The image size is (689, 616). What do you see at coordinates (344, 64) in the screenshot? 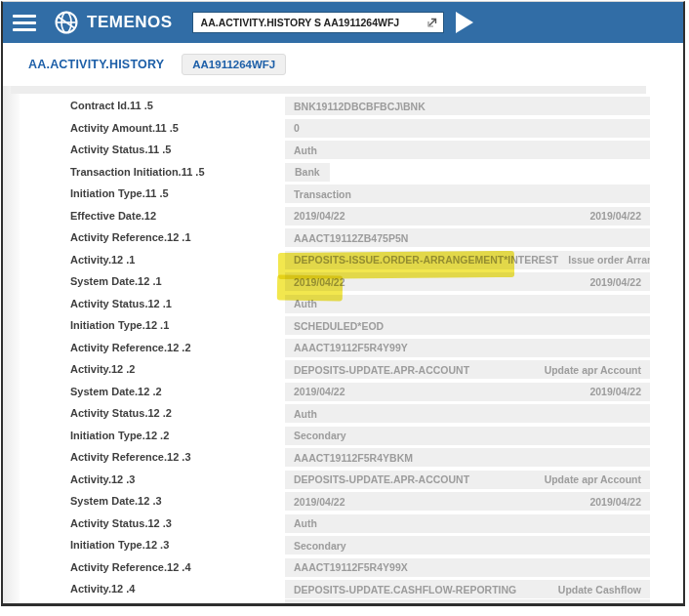
I see `record-header: AA.ACTIVITY.HISTORY AA1911264WFJ` at bounding box center [344, 64].